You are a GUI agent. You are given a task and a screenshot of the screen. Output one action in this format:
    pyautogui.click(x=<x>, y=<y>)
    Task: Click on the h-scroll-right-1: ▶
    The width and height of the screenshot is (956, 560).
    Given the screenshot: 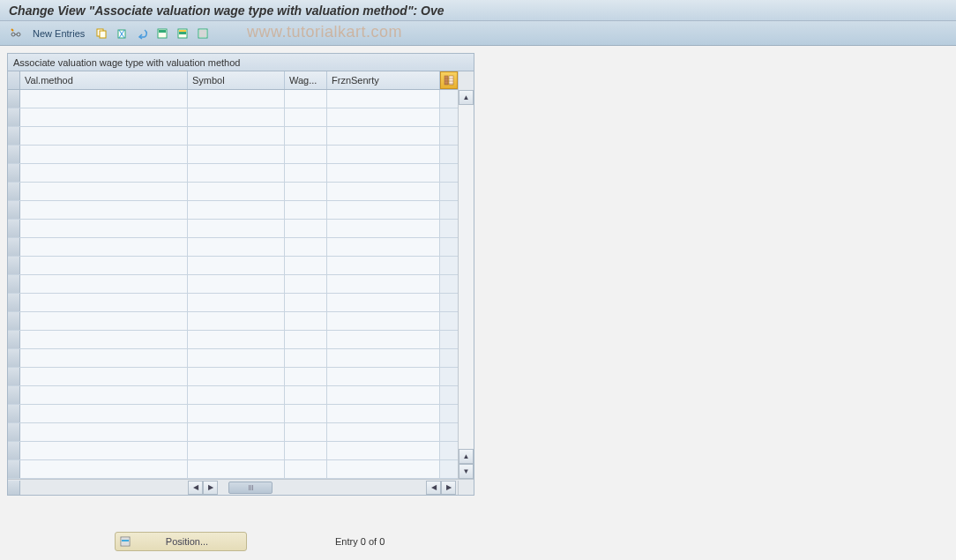 What is the action you would take?
    pyautogui.click(x=210, y=488)
    